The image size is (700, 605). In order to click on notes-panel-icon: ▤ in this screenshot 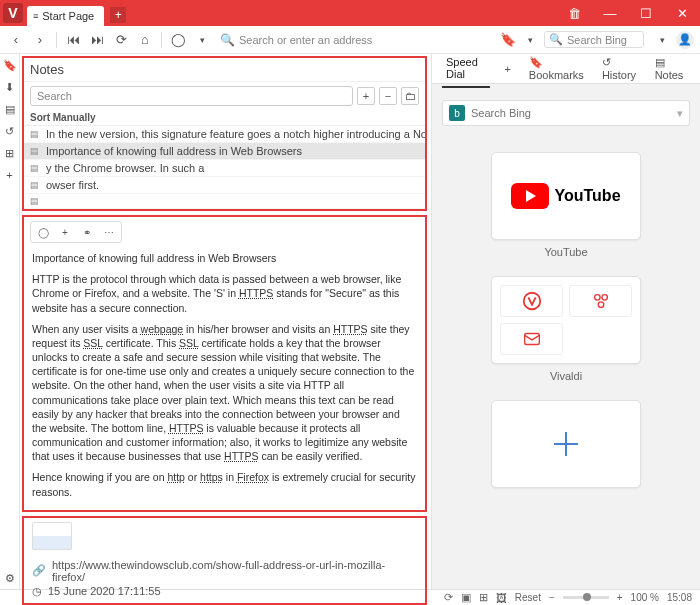, I will do `click(10, 109)`.